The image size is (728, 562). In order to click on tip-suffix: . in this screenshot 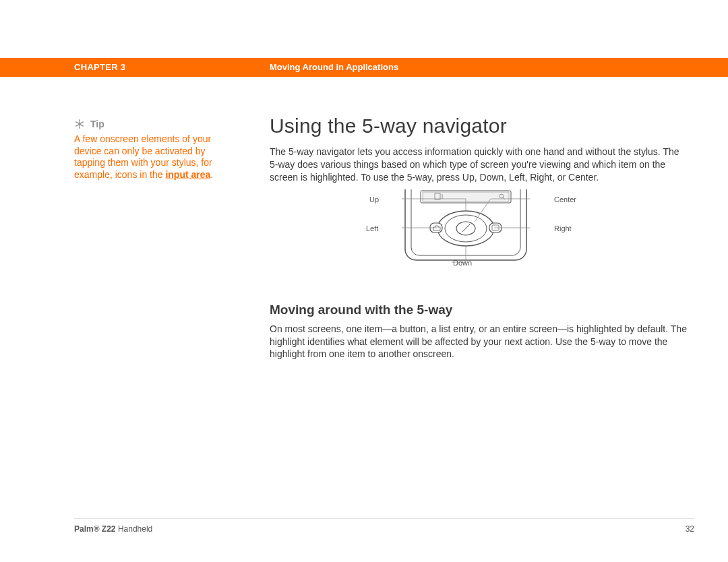, I will do `click(212, 175)`.